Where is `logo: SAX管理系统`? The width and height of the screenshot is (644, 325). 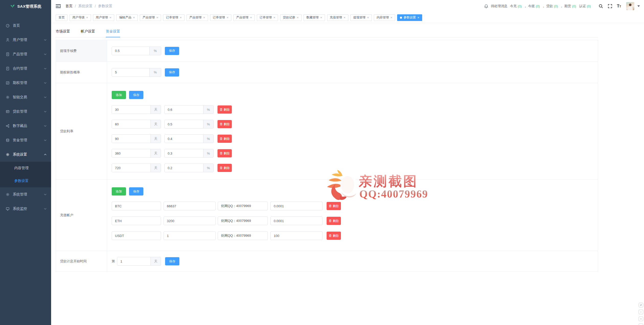
logo: SAX管理系统 is located at coordinates (26, 6).